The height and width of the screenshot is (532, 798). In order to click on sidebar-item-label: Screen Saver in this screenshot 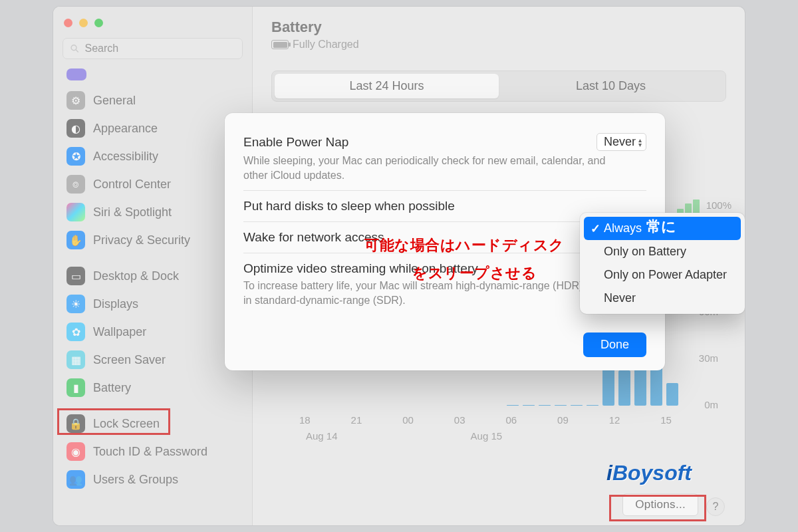, I will do `click(129, 360)`.